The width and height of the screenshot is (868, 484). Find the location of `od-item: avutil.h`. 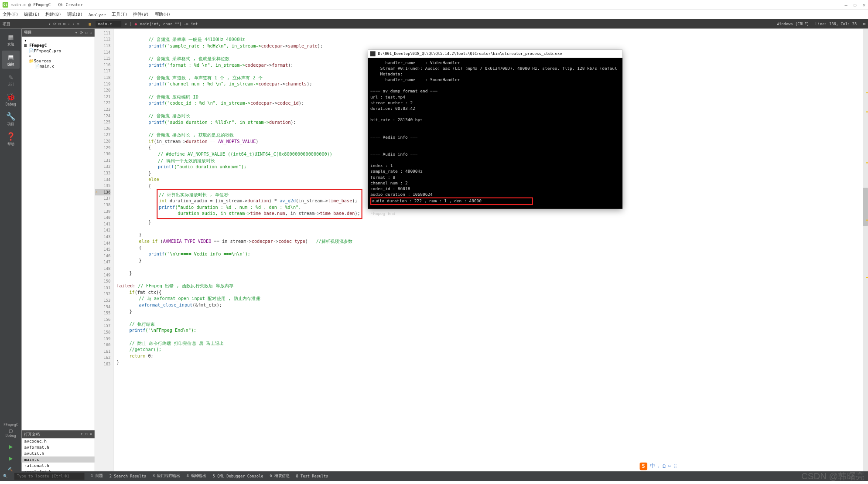

od-item: avutil.h is located at coordinates (58, 453).